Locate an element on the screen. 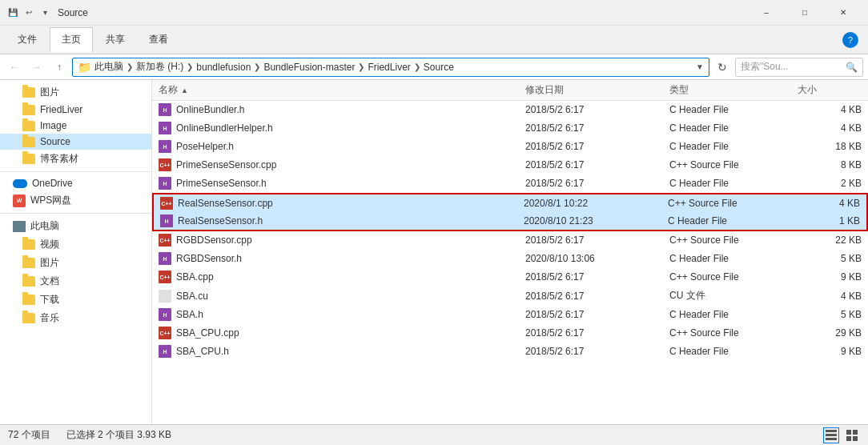 The width and height of the screenshot is (868, 445). table-row: C++ RGBDSensor.cpp 2018/5/2 6:17 C++ Sou… is located at coordinates (510, 240).